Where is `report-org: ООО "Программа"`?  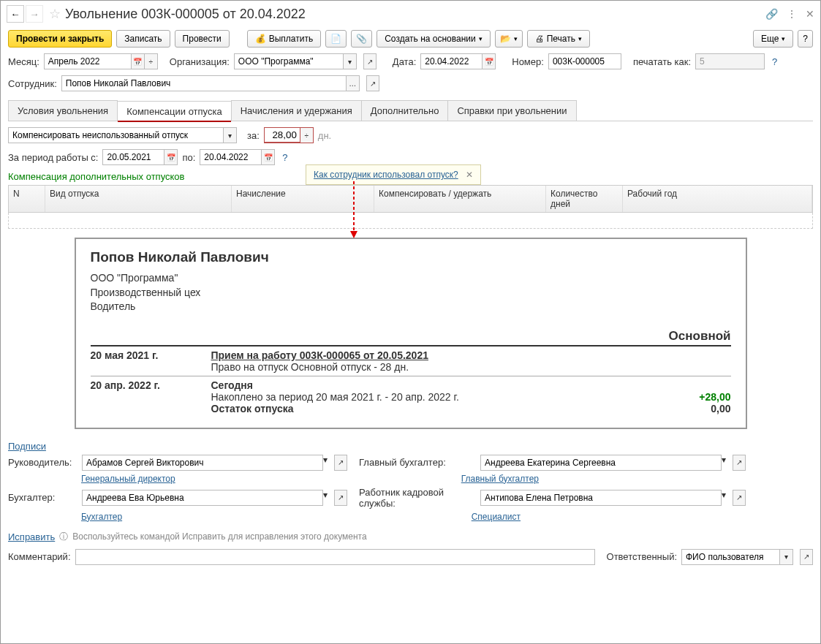
report-org: ООО "Программа" is located at coordinates (411, 279).